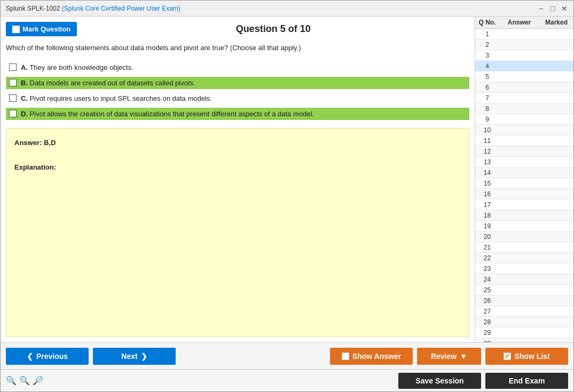 This screenshot has width=574, height=392. I want to click on window-title-highlight: (Splunk Core Certified Power User Exam), so click(121, 9).